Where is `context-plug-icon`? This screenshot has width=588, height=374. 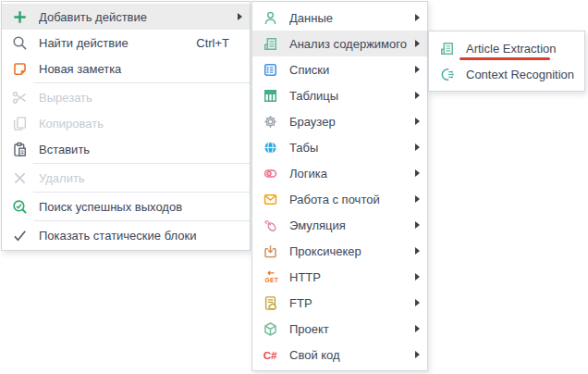
context-plug-icon is located at coordinates (447, 74).